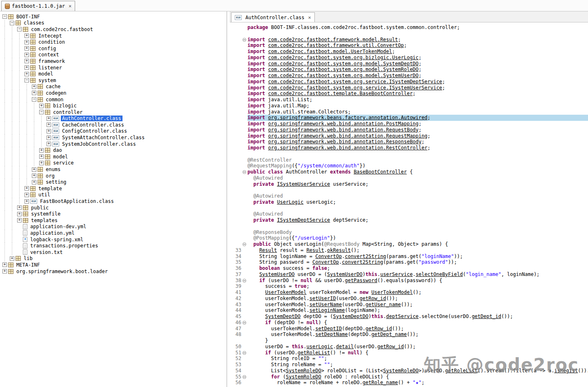 The image size is (588, 387). Describe the element at coordinates (114, 87) in the screenshot. I see `tree-item: +cache` at that location.